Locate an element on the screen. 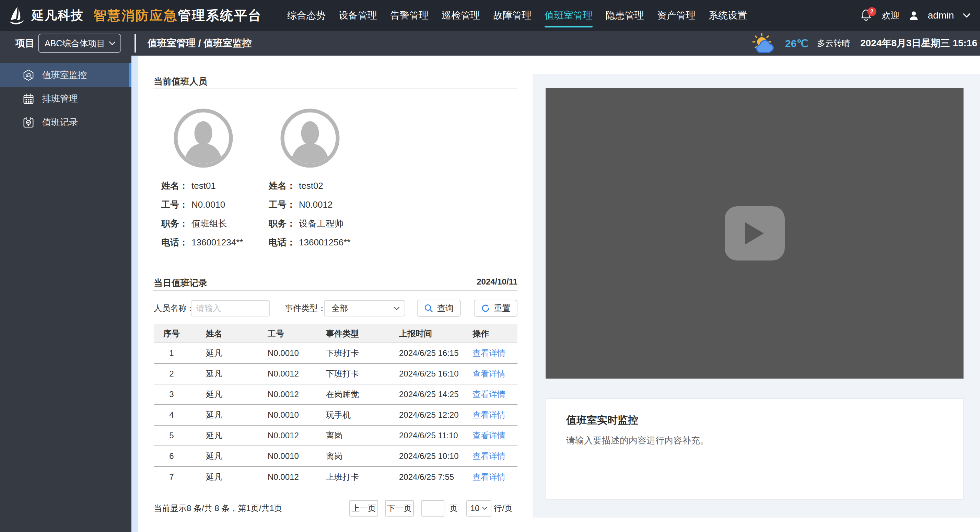  nav-item-duty-room: 值班室管理 is located at coordinates (568, 15).